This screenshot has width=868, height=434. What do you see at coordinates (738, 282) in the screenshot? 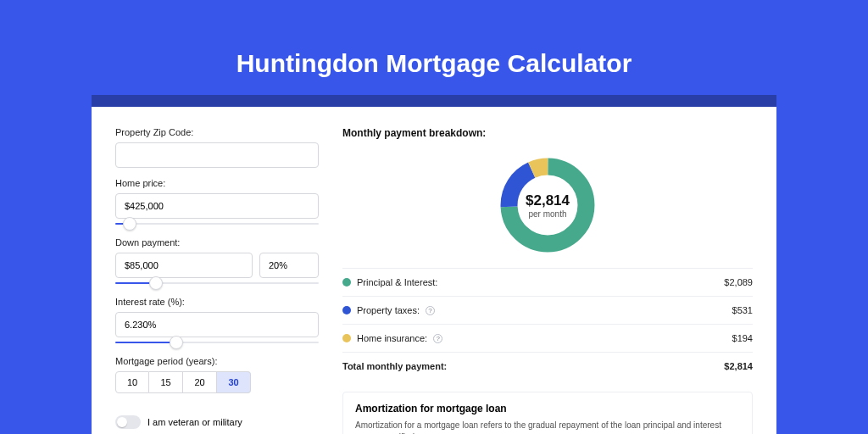
I see `legend-value: $2,089` at bounding box center [738, 282].